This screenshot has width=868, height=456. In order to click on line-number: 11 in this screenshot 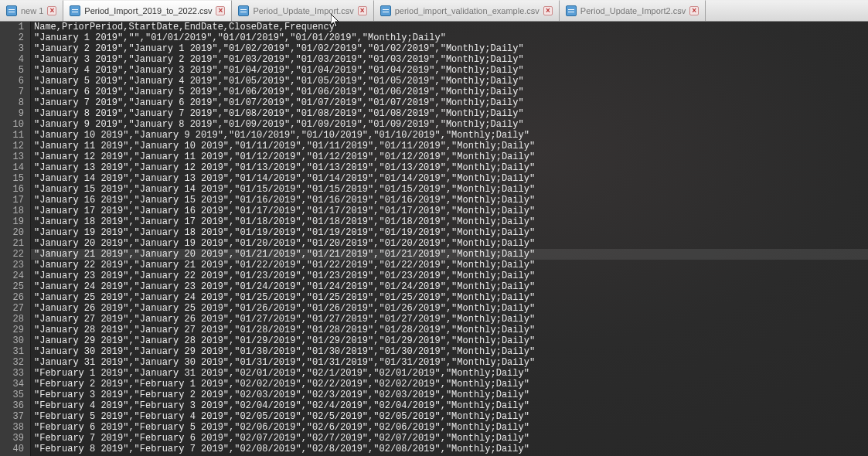, I will do `click(12, 135)`.